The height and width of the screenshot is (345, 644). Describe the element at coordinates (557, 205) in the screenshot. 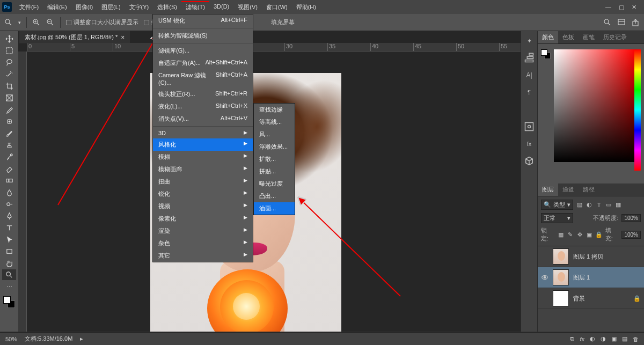

I see `layer-filter-kind: 🔍类型▾` at that location.